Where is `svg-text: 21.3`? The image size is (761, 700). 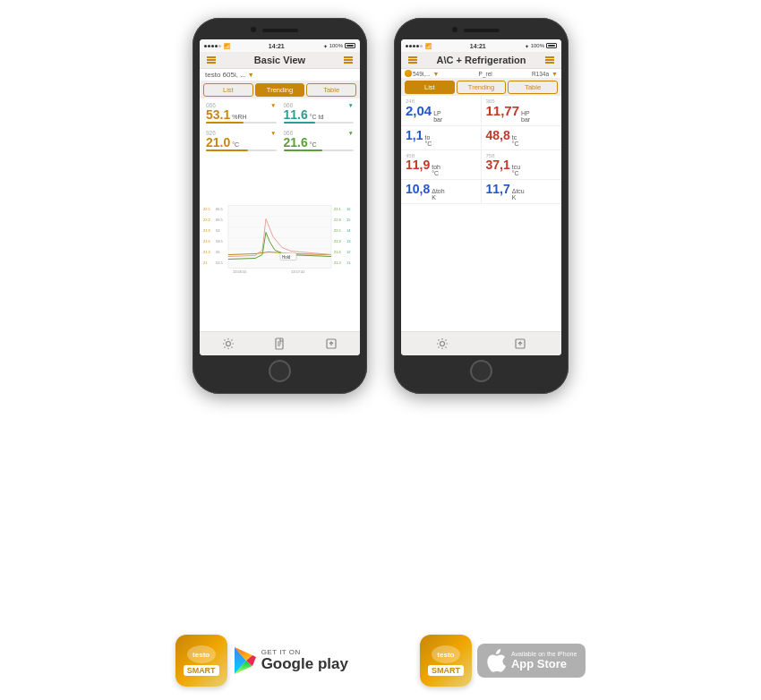 svg-text: 21.3 is located at coordinates (338, 263).